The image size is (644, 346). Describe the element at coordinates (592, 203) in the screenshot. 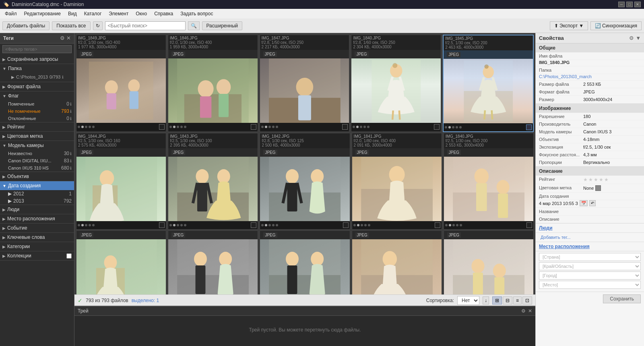

I see `date-clear-button: ↶` at that location.